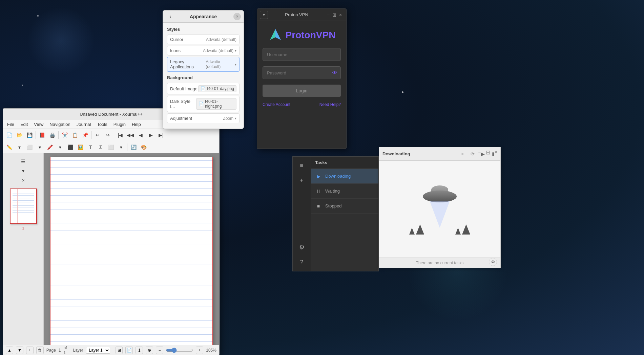 The image size is (644, 355). What do you see at coordinates (39, 125) in the screenshot?
I see `menu-view: View` at bounding box center [39, 125].